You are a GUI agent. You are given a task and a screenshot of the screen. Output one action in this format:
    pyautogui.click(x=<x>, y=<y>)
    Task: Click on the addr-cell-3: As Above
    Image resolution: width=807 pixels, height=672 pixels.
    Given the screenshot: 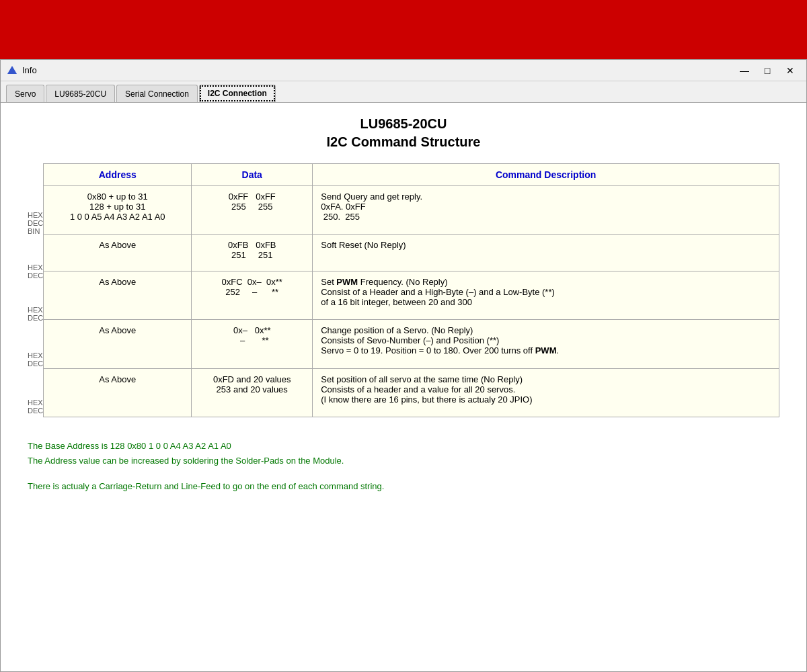 What is the action you would take?
    pyautogui.click(x=118, y=296)
    